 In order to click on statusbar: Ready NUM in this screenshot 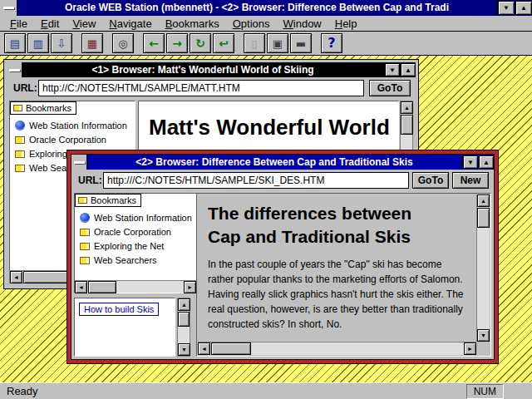, I will do `click(266, 391)`.